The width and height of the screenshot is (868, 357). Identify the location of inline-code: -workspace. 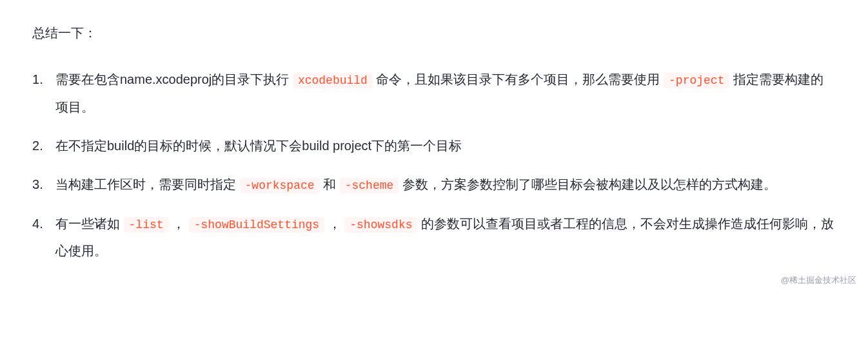
(280, 186).